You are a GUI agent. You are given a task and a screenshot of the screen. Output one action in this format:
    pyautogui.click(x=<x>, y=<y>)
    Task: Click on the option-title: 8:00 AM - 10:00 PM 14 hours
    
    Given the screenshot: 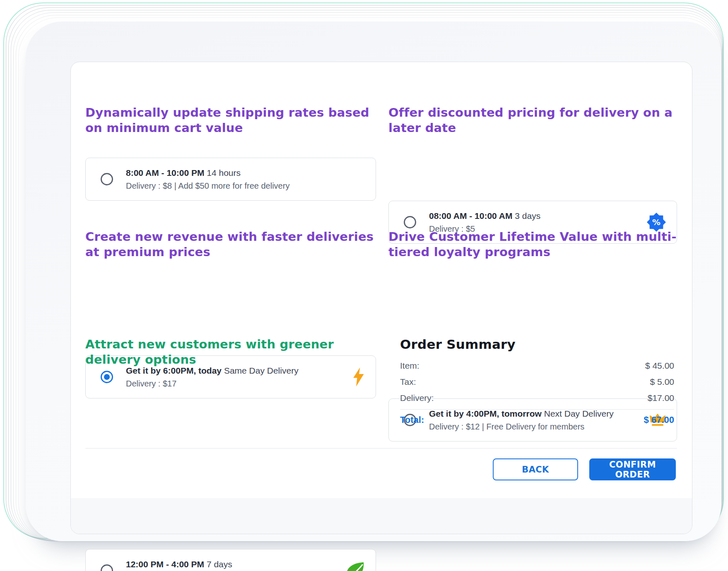 What is the action you would take?
    pyautogui.click(x=208, y=173)
    